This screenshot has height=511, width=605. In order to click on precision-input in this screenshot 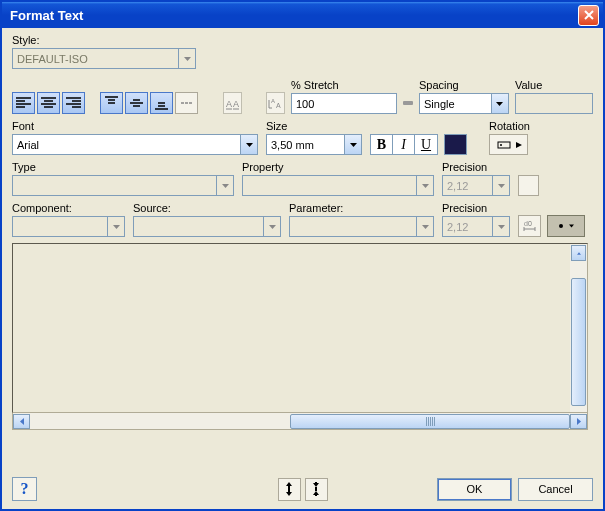, I will do `click(468, 186)`.